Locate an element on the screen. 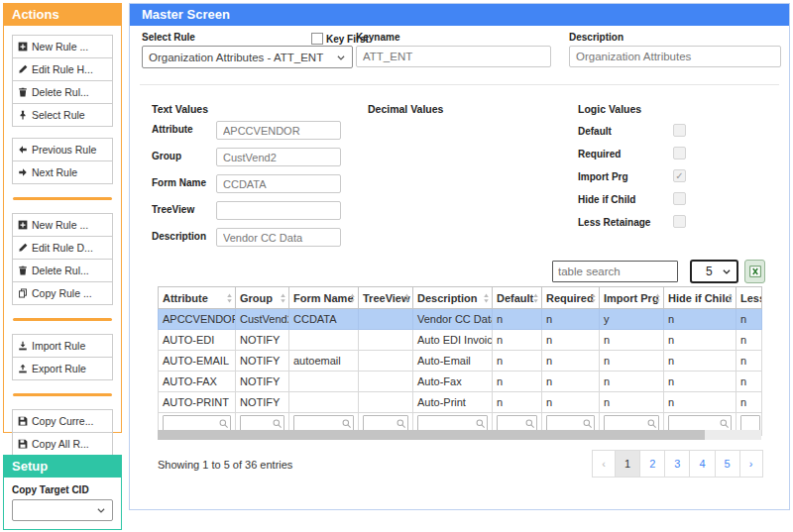 The height and width of the screenshot is (532, 793). col-header-default: Default is located at coordinates (517, 298).